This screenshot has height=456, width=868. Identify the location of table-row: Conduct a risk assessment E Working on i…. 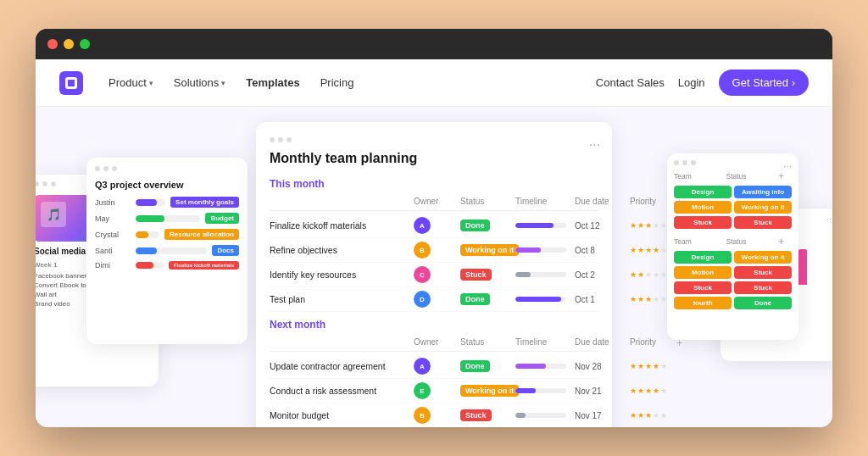
(434, 392).